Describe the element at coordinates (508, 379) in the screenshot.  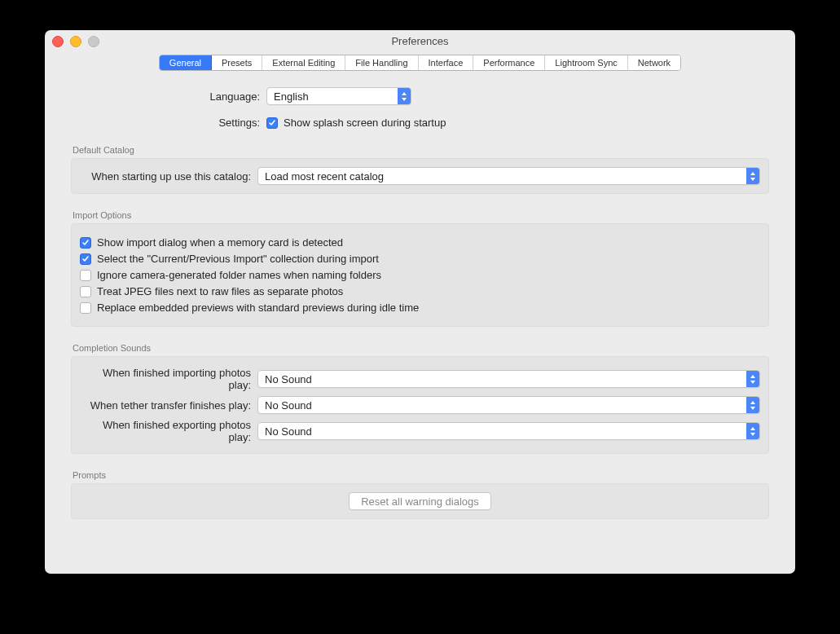
I see `finished-importing-select: No Sound` at that location.